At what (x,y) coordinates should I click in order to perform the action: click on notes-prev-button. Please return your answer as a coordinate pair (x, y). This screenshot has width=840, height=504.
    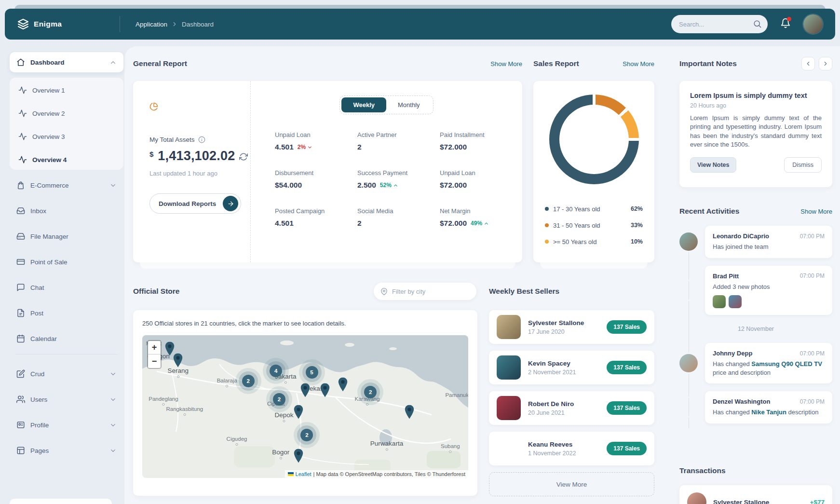
    Looking at the image, I should click on (808, 64).